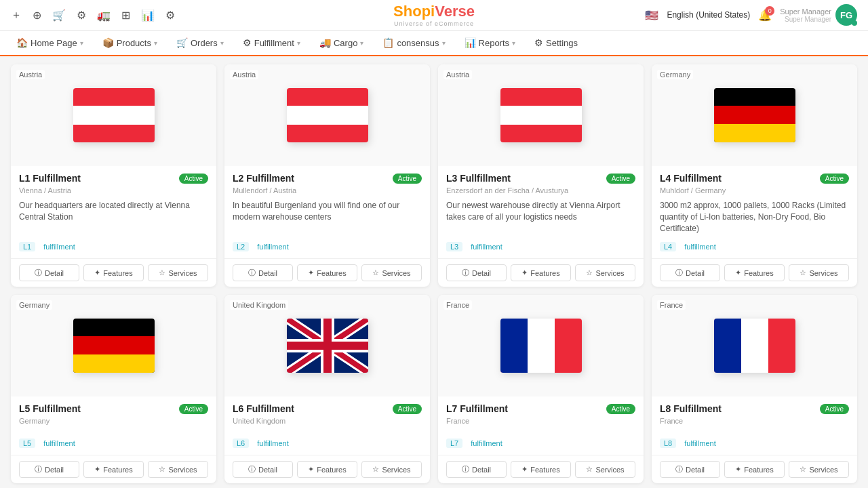 Image resolution: width=868 pixels, height=488 pixels. What do you see at coordinates (114, 190) in the screenshot?
I see `card-location: Vienna / Austria` at bounding box center [114, 190].